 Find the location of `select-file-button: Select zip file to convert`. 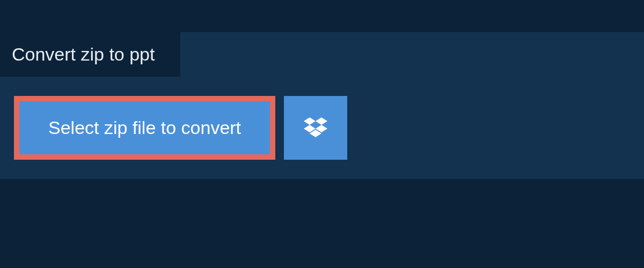

select-file-button: Select zip file to convert is located at coordinates (145, 128).